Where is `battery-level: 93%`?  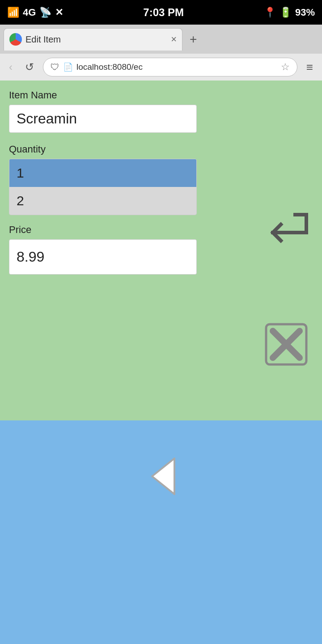 battery-level: 93% is located at coordinates (305, 13).